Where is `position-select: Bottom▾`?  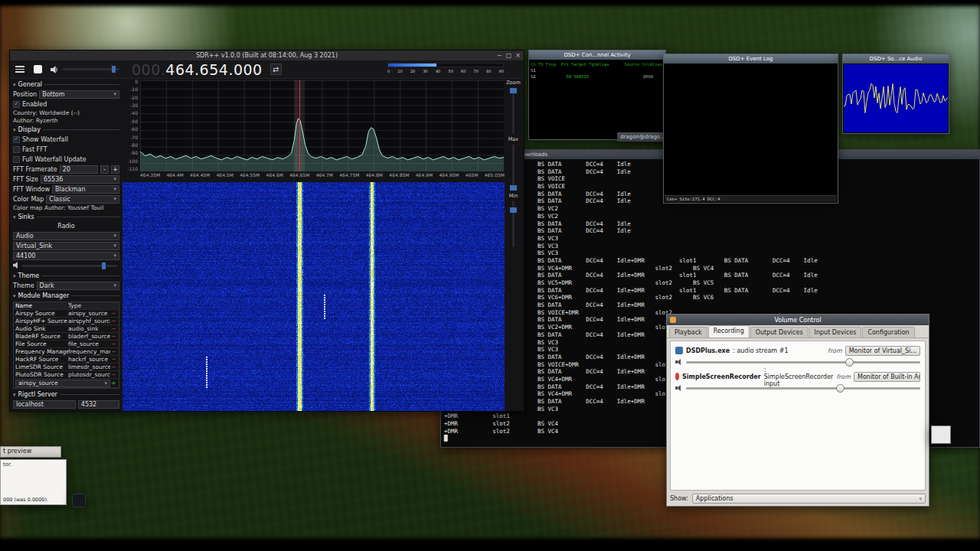
position-select: Bottom▾ is located at coordinates (80, 95).